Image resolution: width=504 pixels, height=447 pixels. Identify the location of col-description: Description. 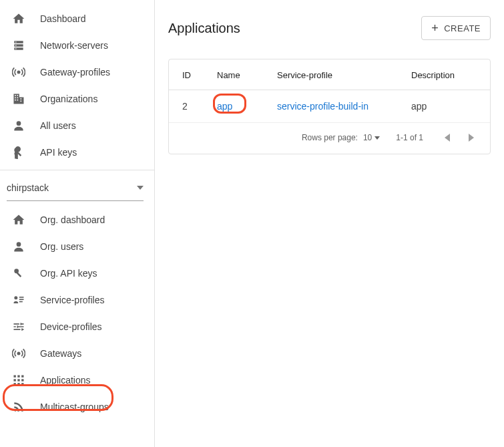
(447, 75).